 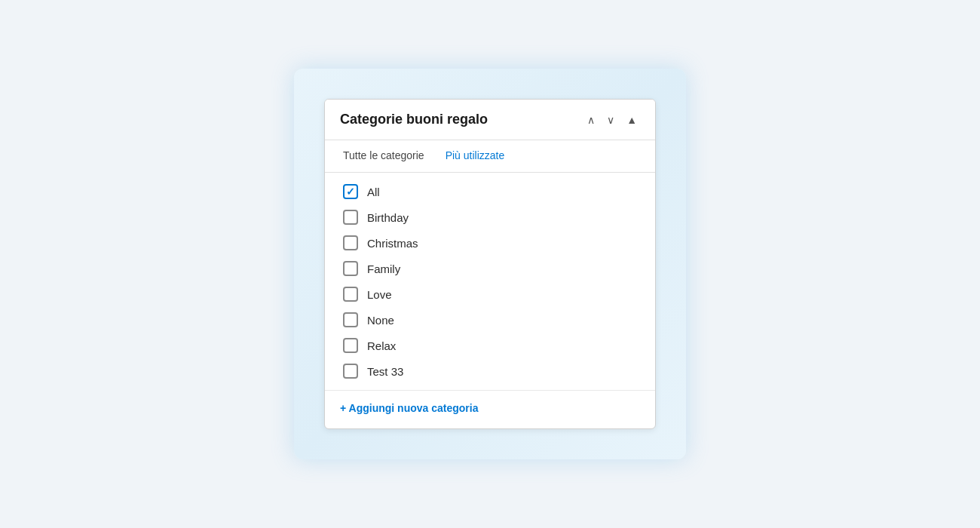 I want to click on widget-header: Categorie buoni regalo ∧ ∨ ▲, so click(x=490, y=120).